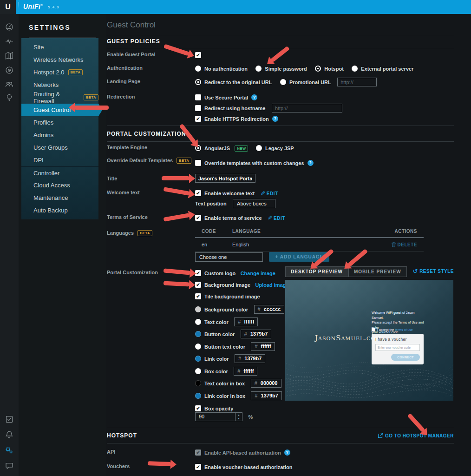 This screenshot has height=476, width=471. What do you see at coordinates (433, 271) in the screenshot?
I see `reset-style-button: ↻RESET STYLE` at bounding box center [433, 271].